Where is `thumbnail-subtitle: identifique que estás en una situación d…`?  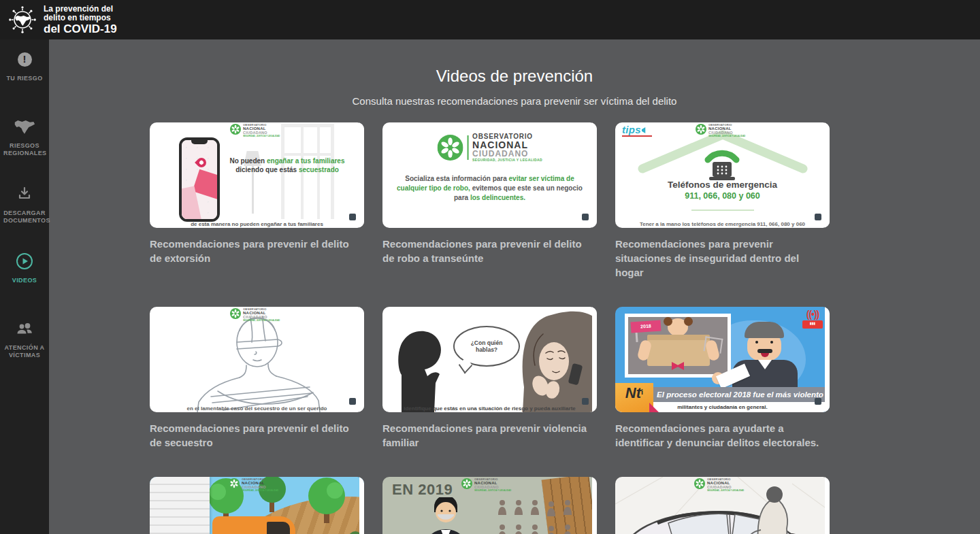
thumbnail-subtitle: identifique que estás en una situación d… is located at coordinates (490, 408).